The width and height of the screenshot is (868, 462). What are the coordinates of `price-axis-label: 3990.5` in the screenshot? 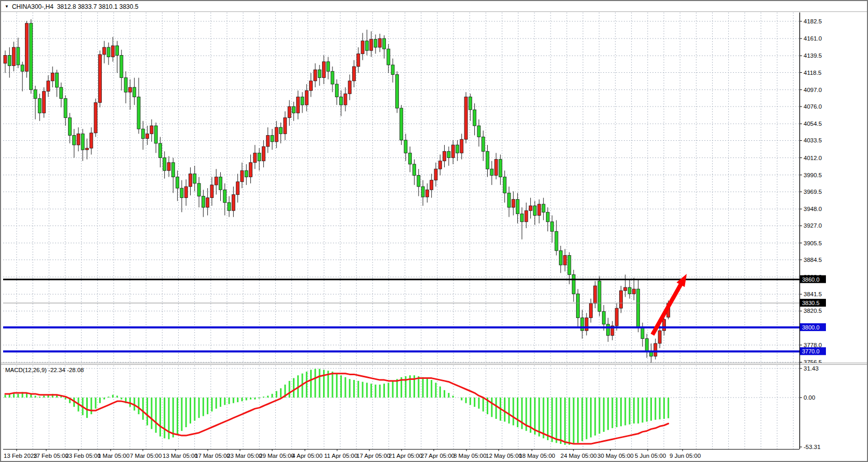 It's located at (812, 175).